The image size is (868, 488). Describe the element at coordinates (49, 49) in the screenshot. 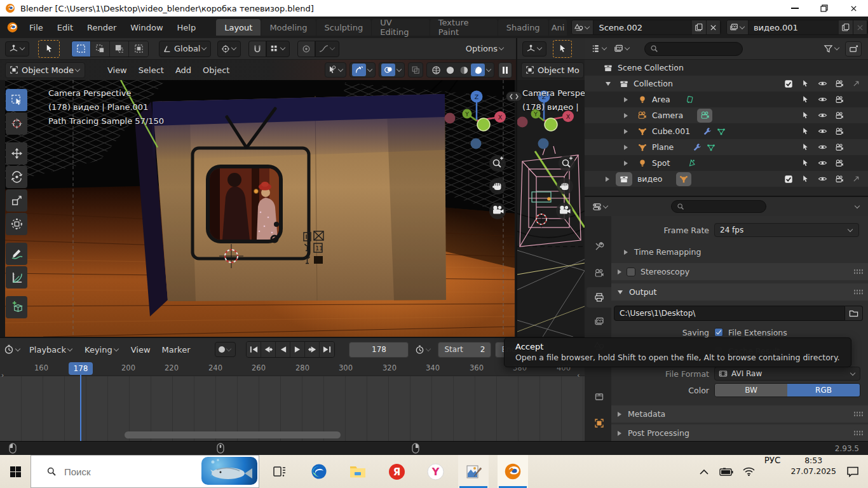

I see `active-tool-button` at that location.